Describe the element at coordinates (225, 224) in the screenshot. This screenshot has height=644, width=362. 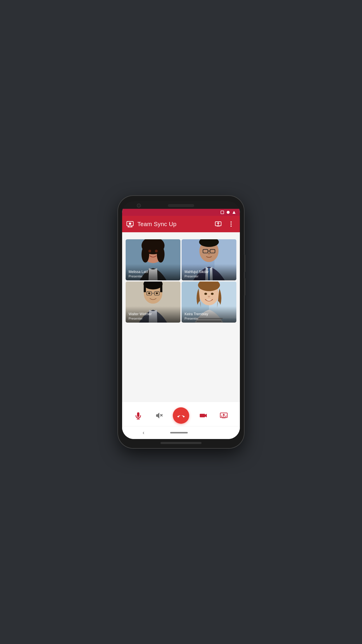
I see `app-bar-actions` at that location.